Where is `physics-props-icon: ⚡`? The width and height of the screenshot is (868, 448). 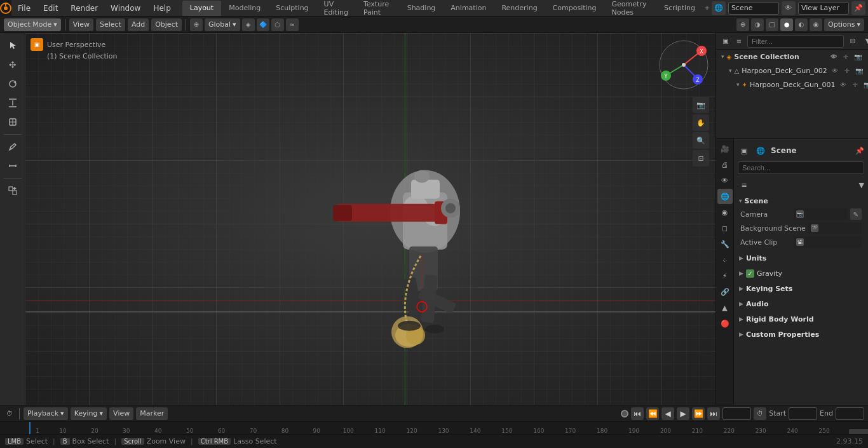 physics-props-icon: ⚡ is located at coordinates (725, 276).